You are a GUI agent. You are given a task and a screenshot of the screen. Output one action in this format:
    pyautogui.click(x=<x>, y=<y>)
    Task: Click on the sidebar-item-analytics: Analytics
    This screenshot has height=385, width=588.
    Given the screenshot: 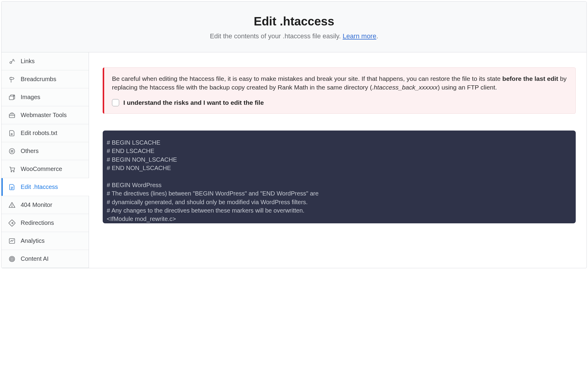 What is the action you would take?
    pyautogui.click(x=45, y=241)
    